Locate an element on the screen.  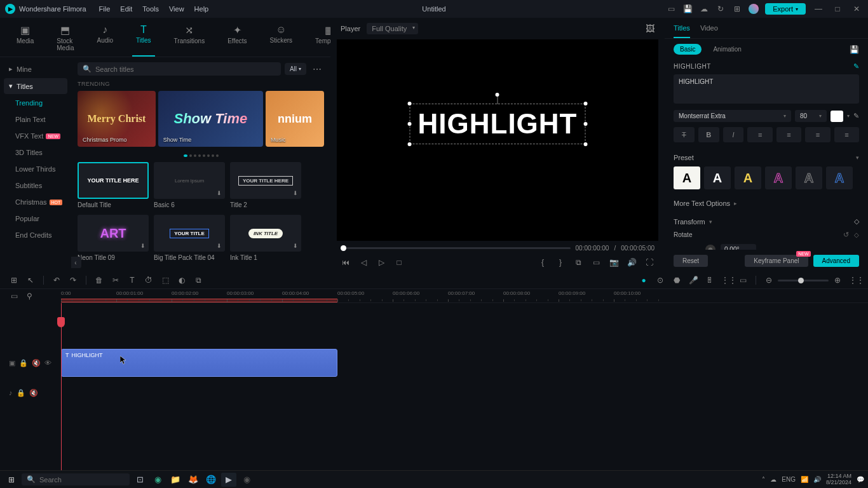
prev-frame-icon: ⏮ is located at coordinates (346, 262).